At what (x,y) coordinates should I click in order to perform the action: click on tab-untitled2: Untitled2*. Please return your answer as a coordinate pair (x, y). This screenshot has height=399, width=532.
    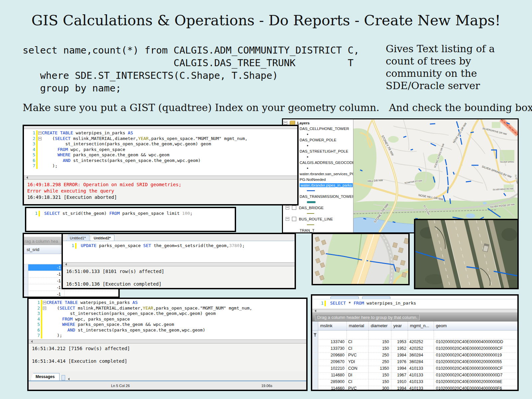
    Looking at the image, I should click on (102, 238).